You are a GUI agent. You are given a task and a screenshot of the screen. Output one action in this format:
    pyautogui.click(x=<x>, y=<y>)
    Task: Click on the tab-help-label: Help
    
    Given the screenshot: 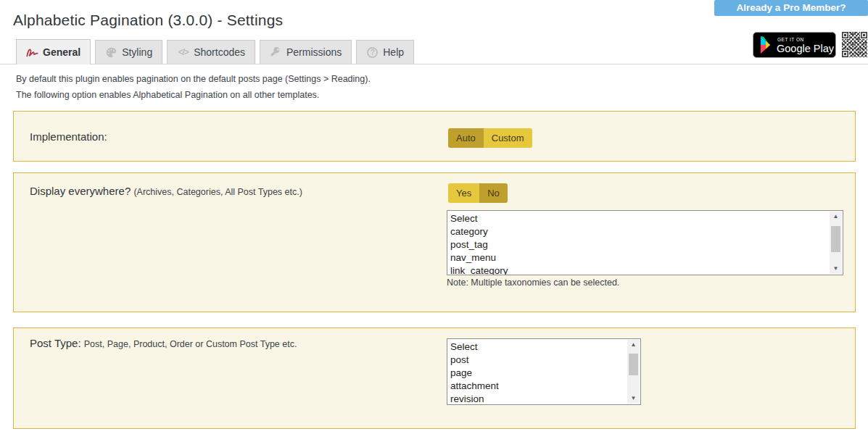 What is the action you would take?
    pyautogui.click(x=393, y=52)
    